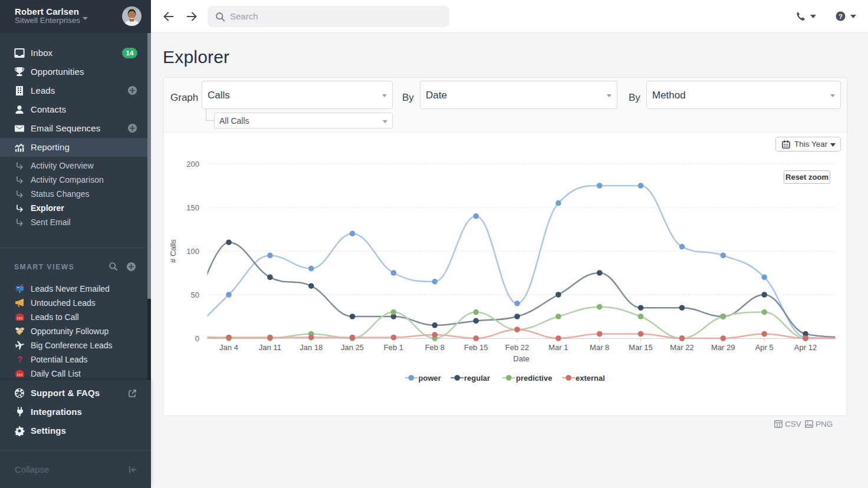 This screenshot has height=488, width=868. What do you see at coordinates (477, 378) in the screenshot?
I see `svg-text: regular` at bounding box center [477, 378].